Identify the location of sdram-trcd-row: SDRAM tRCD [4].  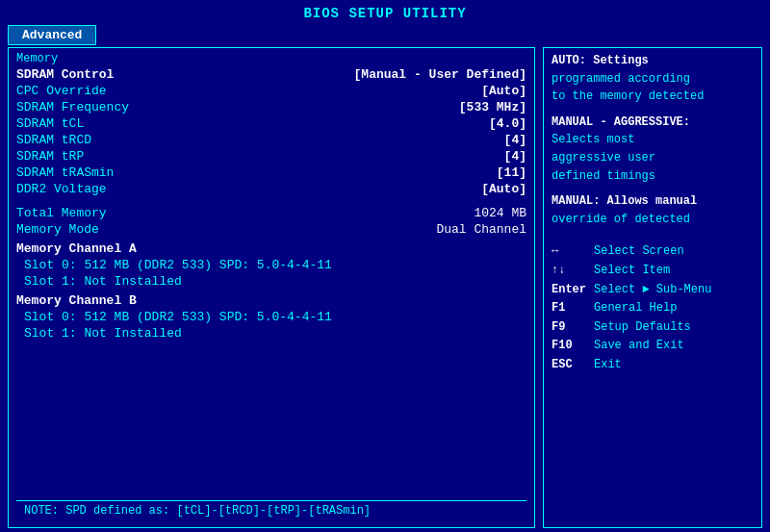
(271, 140).